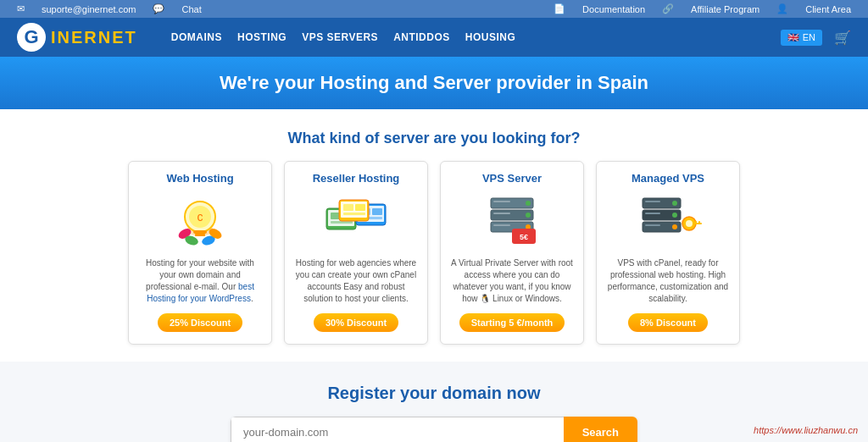  Describe the element at coordinates (94, 37) in the screenshot. I see `logo-text: iNERNET` at that location.